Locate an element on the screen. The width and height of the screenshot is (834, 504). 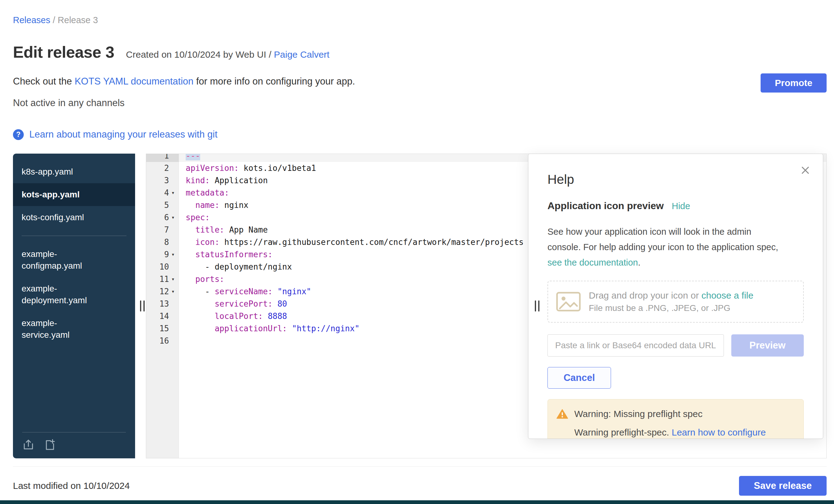
sidebar-footer is located at coordinates (74, 442).